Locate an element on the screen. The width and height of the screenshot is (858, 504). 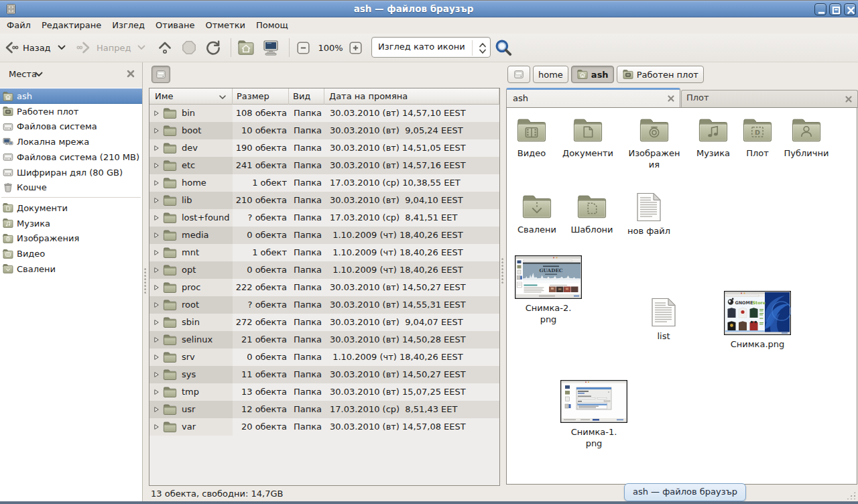
tree-row-usr: usr12 обектаПапка17.03.2010 (ср) 8,51,43… is located at coordinates (324, 410).